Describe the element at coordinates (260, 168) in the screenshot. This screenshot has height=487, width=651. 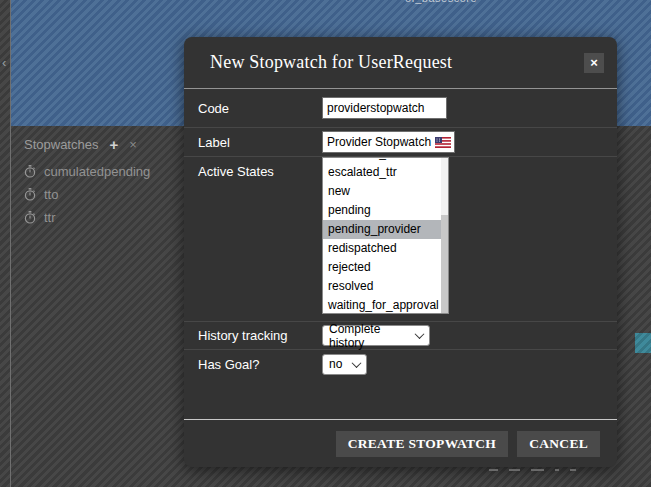
I see `active-states-label: Active States` at that location.